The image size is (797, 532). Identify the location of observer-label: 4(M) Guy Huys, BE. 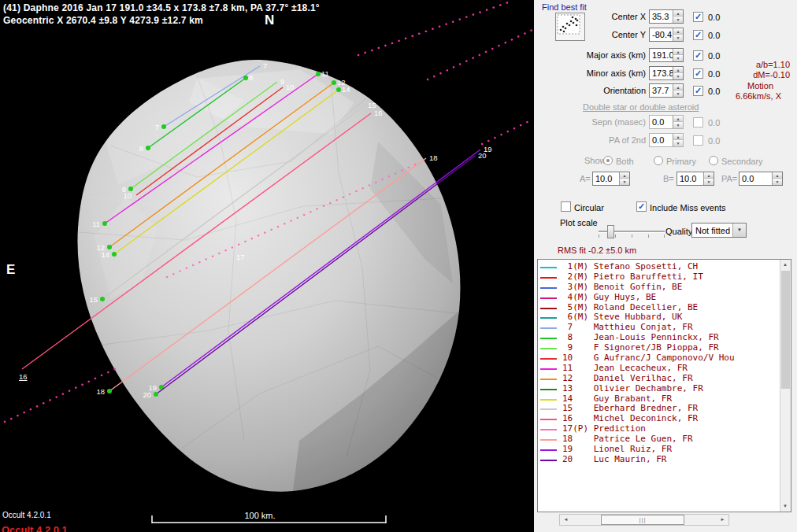
(610, 297).